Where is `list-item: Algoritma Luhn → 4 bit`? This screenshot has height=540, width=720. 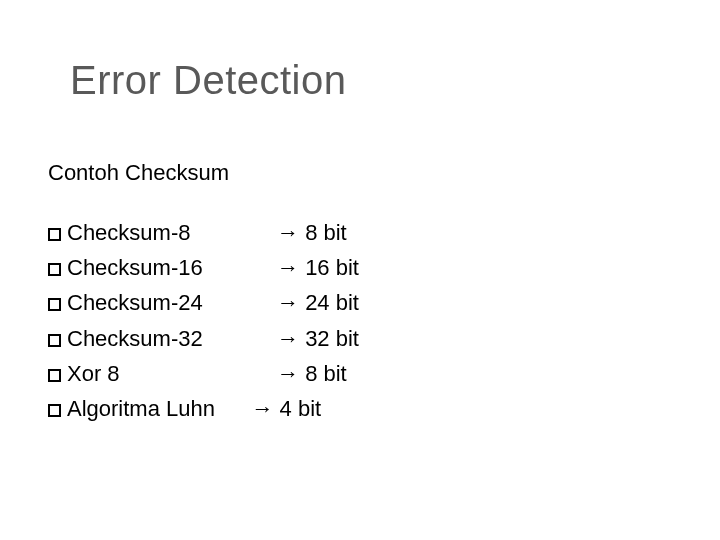 list-item: Algoritma Luhn → 4 bit is located at coordinates (204, 408).